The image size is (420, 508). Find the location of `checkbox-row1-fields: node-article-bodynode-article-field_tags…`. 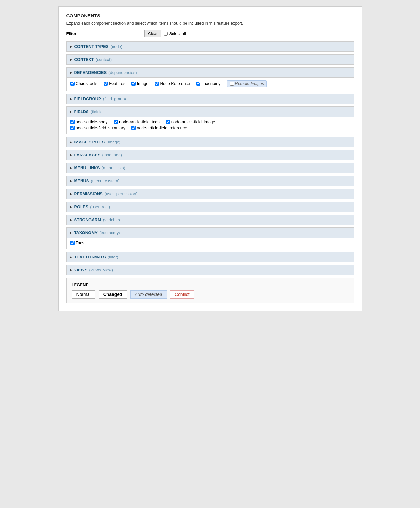

checkbox-row1-fields: node-article-bodynode-article-field_tags… is located at coordinates (210, 122).